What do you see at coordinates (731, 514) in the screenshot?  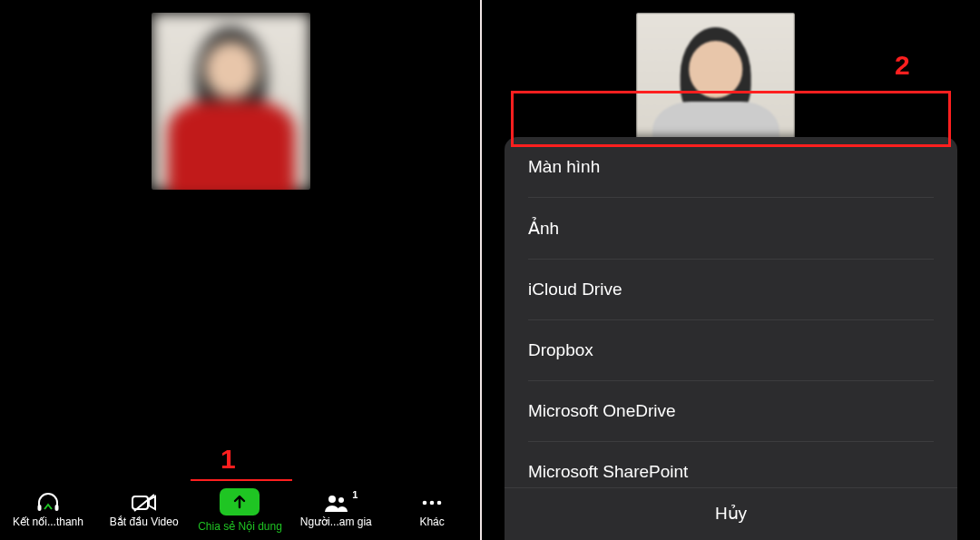 I see `cancel-button: Hủy` at bounding box center [731, 514].